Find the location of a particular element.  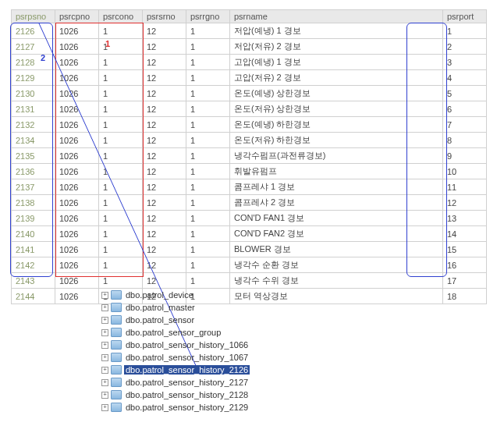

cell-port: 7 is located at coordinates (465, 125).